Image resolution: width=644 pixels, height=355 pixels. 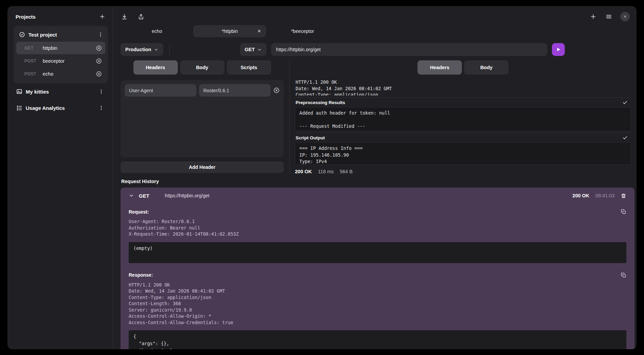 I want to click on request-method-label: GET, so click(x=34, y=48).